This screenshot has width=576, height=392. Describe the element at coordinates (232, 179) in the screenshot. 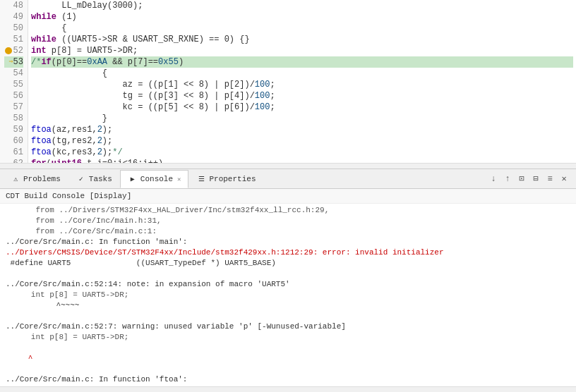

I see `tab-properties-label: Properties` at that location.